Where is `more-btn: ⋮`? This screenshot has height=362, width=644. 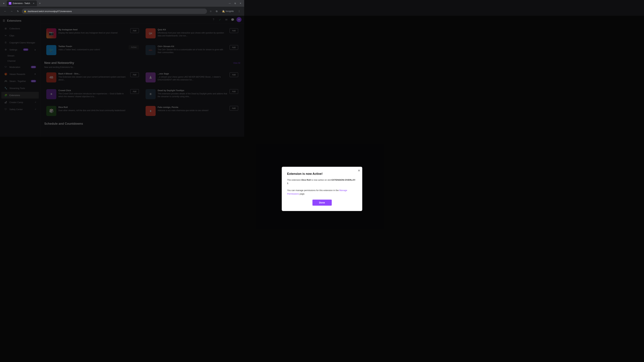
more-btn: ⋮ is located at coordinates (239, 11).